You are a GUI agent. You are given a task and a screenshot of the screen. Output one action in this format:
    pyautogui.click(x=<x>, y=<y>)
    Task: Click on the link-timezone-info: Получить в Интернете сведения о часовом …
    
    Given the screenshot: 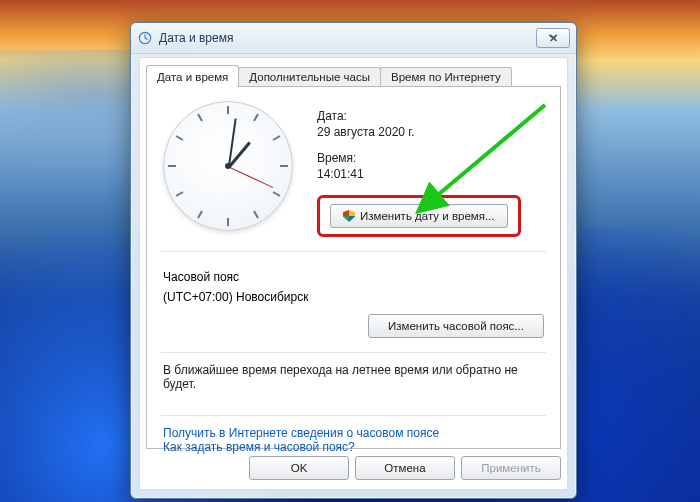 What is the action you would take?
    pyautogui.click(x=301, y=433)
    